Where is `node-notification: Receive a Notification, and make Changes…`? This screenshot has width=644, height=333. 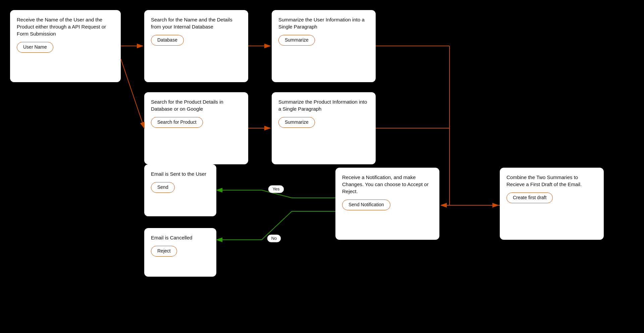 node-notification: Receive a Notification, and make Changes… is located at coordinates (387, 204).